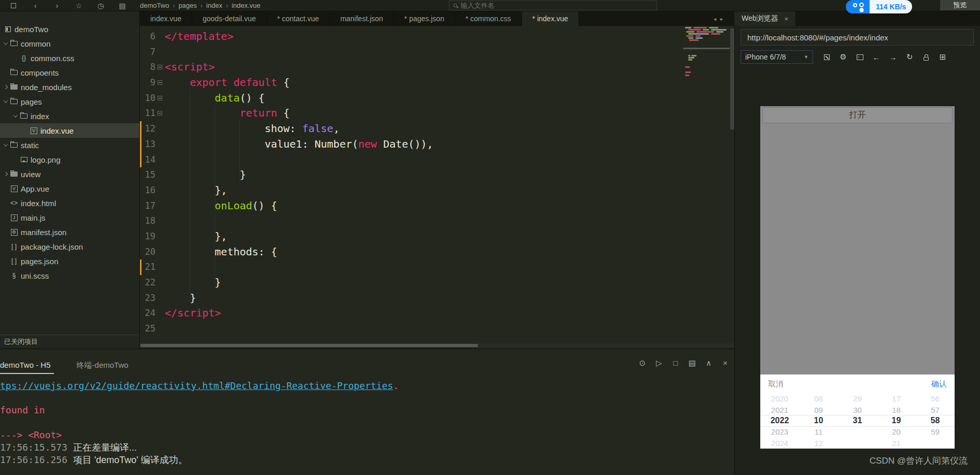 Image resolution: width=980 pixels, height=475 pixels. What do you see at coordinates (69, 203) in the screenshot?
I see `tree-item-index-html: <>index.html` at bounding box center [69, 203].